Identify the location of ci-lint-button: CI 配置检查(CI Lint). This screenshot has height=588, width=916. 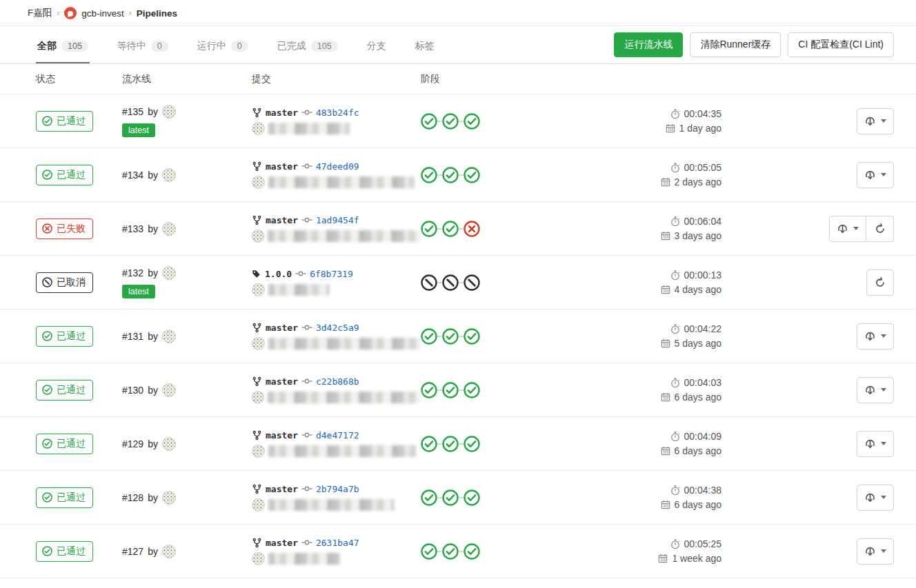
(841, 45).